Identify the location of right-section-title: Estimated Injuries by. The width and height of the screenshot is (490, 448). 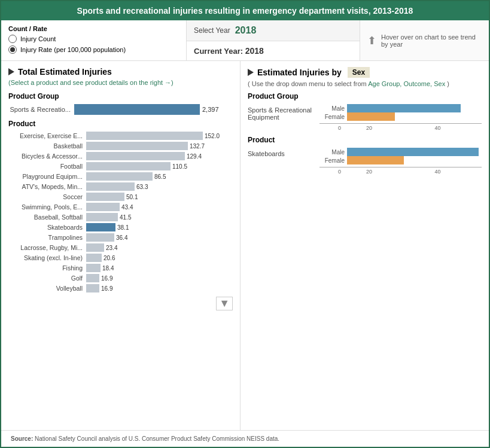
(299, 72).